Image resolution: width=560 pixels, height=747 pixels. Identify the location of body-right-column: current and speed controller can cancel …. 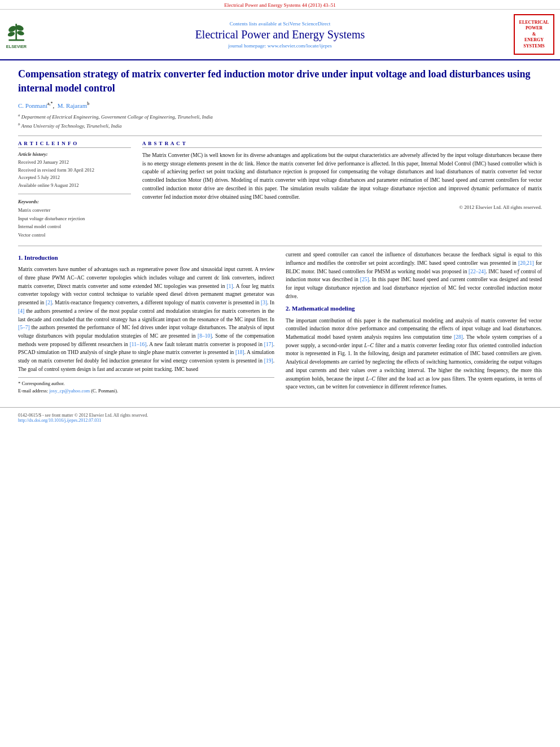
(414, 323).